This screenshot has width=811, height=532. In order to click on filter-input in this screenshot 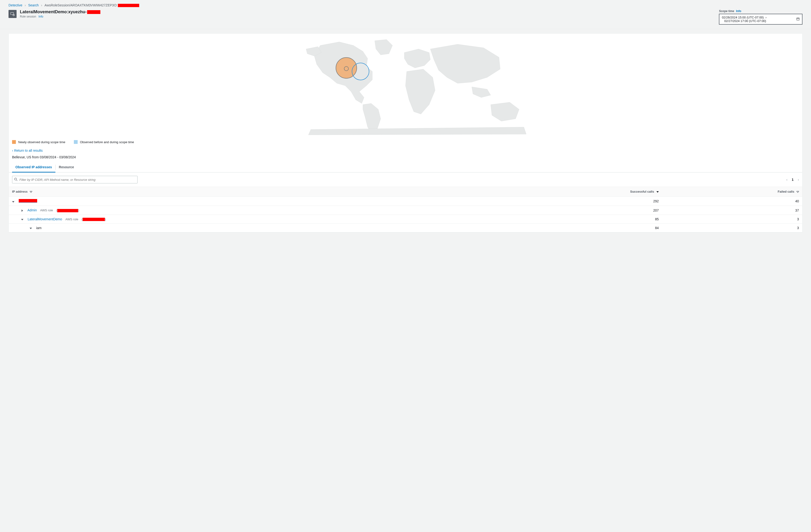, I will do `click(77, 180)`.